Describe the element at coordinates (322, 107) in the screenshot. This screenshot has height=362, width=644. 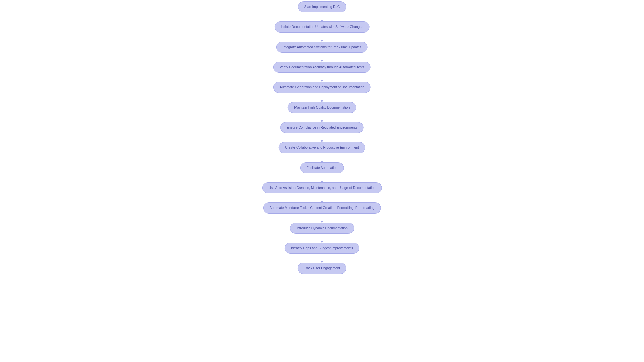
I see `node-label: Maintain High-Quality Documentation` at that location.